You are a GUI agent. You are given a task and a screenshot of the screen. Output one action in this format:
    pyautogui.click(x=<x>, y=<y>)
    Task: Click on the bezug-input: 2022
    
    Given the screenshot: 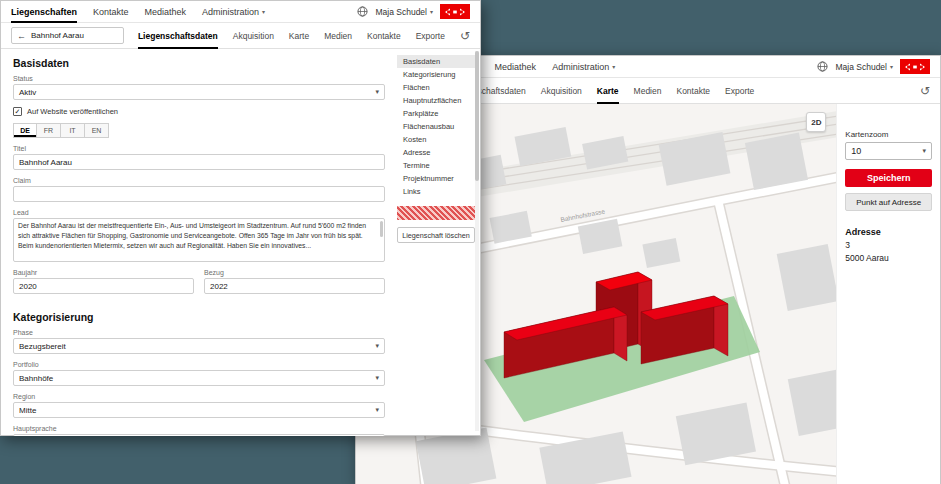 What is the action you would take?
    pyautogui.click(x=294, y=286)
    